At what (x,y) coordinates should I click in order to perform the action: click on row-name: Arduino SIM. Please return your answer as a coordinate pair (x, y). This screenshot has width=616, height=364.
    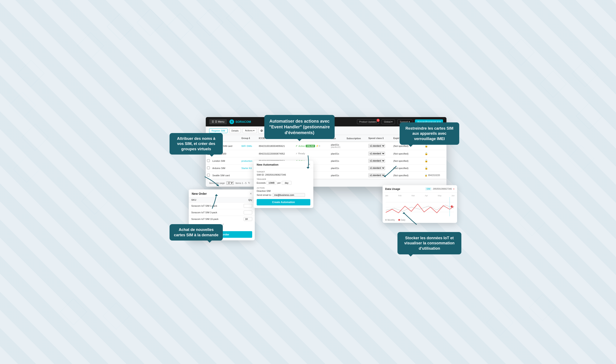
    Looking at the image, I should click on (226, 168).